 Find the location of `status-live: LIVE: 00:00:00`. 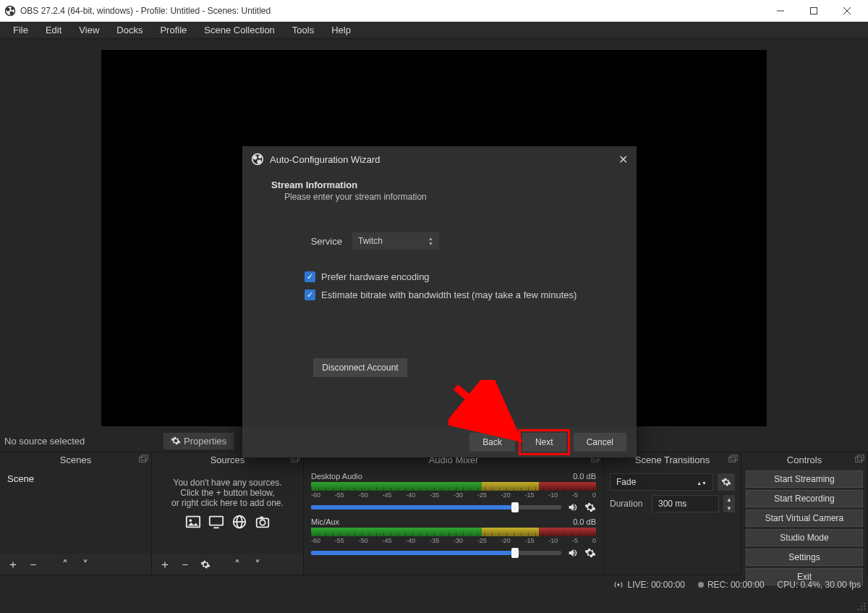

status-live: LIVE: 00:00:00 is located at coordinates (649, 585).